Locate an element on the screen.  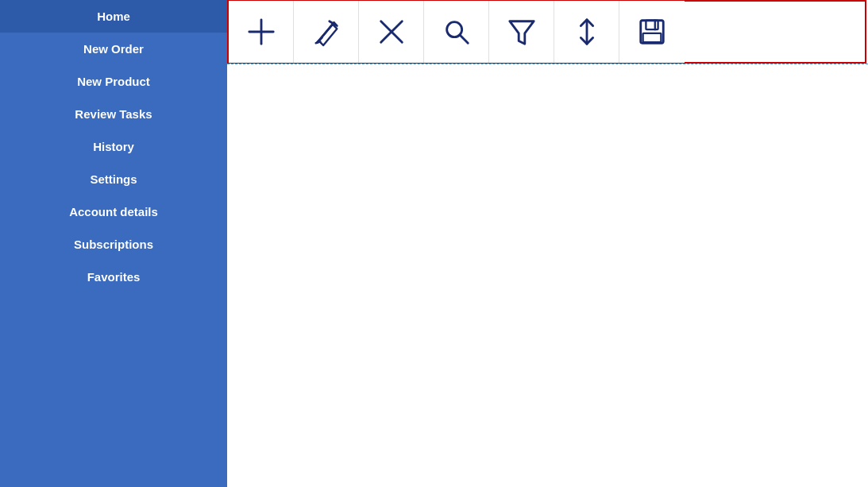
delete-icon is located at coordinates (392, 32).